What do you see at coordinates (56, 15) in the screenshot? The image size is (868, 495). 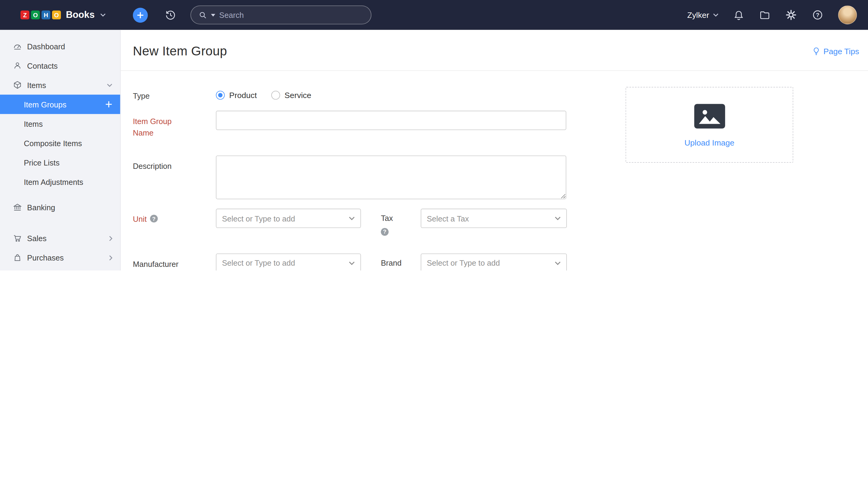 I see `logo-tile-o2: O` at bounding box center [56, 15].